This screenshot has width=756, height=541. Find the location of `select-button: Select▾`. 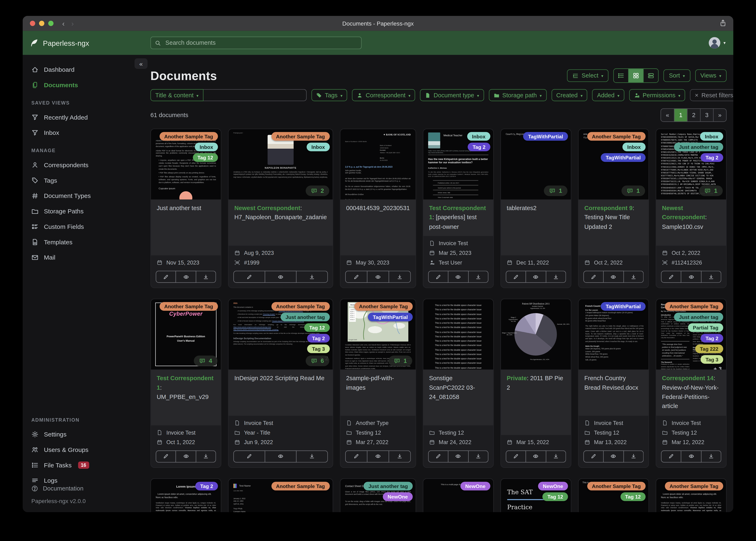

select-button: Select▾ is located at coordinates (588, 76).